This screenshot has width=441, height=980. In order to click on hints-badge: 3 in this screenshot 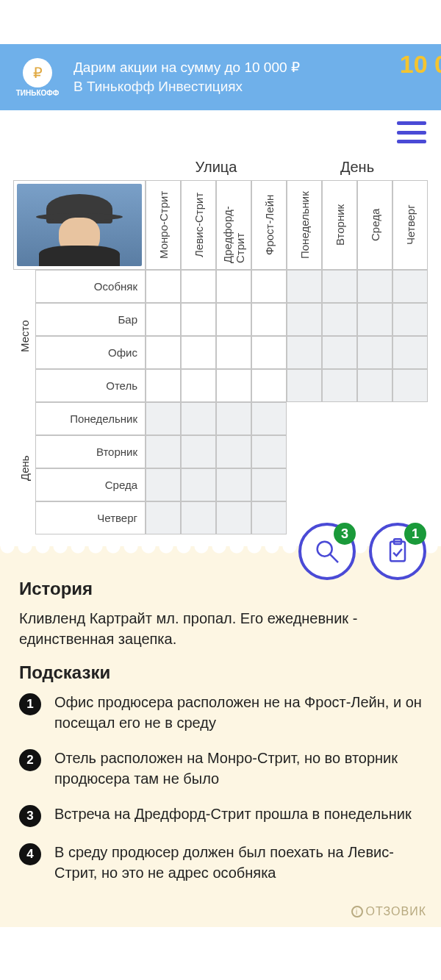, I will do `click(345, 534)`.